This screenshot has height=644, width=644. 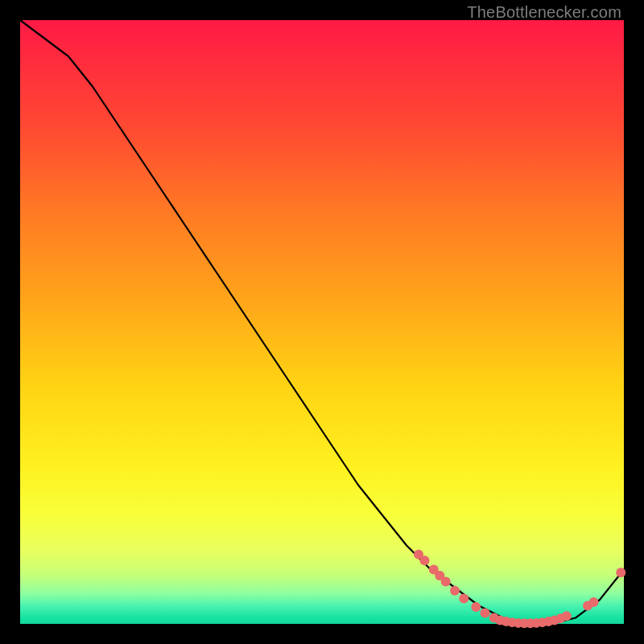 What do you see at coordinates (544, 13) in the screenshot?
I see `watermark-label: TheBottlenecker.com` at bounding box center [544, 13].